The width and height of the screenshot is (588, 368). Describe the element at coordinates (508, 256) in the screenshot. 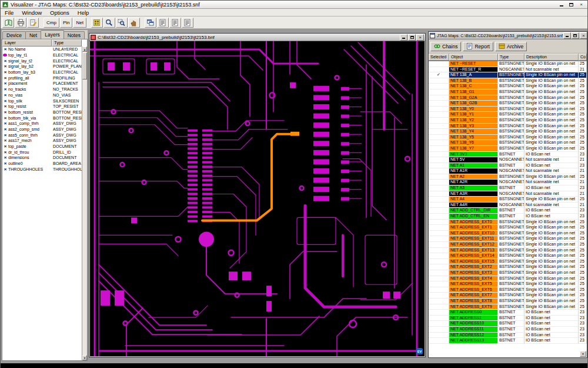

I see `net-row: NET ADDRESS_EXT14BSTSNGNETSingle IO BSca…` at that location.